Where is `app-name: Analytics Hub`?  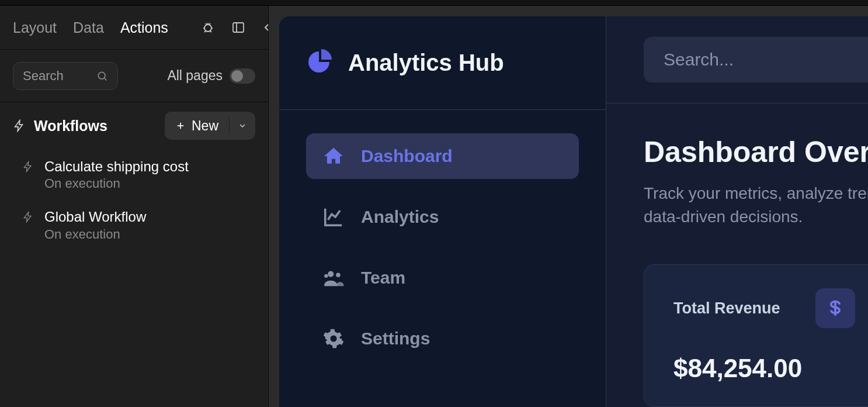 app-name: Analytics Hub is located at coordinates (426, 63).